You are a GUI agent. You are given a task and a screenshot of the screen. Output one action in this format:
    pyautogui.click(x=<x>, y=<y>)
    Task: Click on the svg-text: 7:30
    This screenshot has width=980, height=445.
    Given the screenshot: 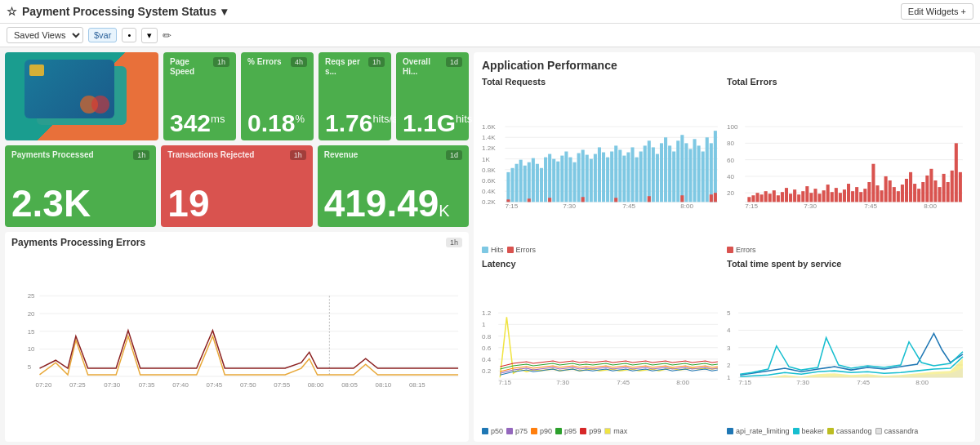 What is the action you would take?
    pyautogui.click(x=563, y=382)
    